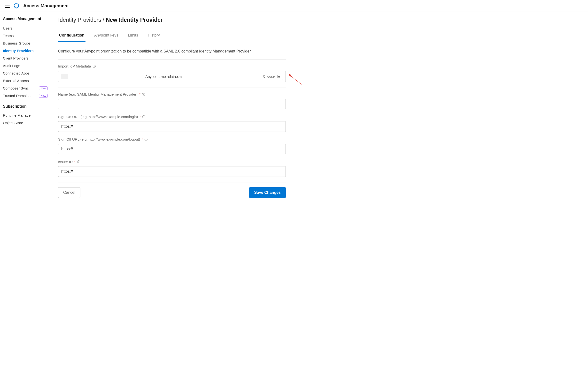  Describe the element at coordinates (69, 192) in the screenshot. I see `cancel-button: Cancel` at that location.